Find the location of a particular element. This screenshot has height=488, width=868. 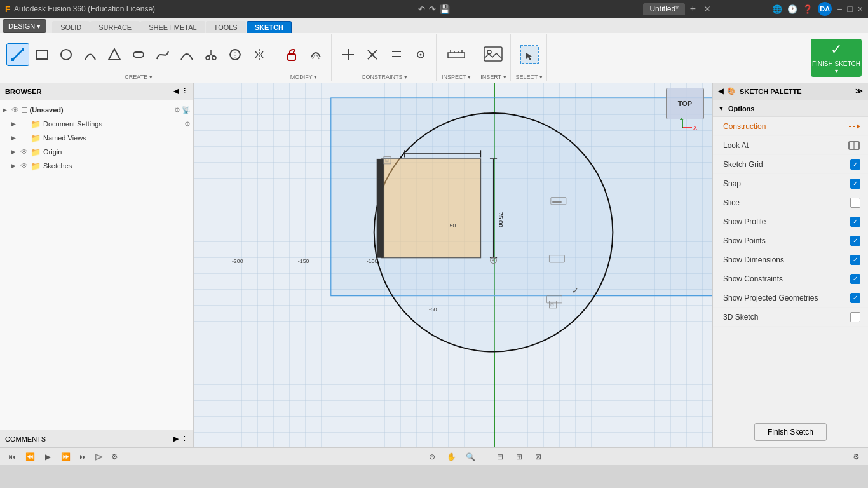

tree-item-origin: ▶ 👁 📁 Origin is located at coordinates (97, 152).